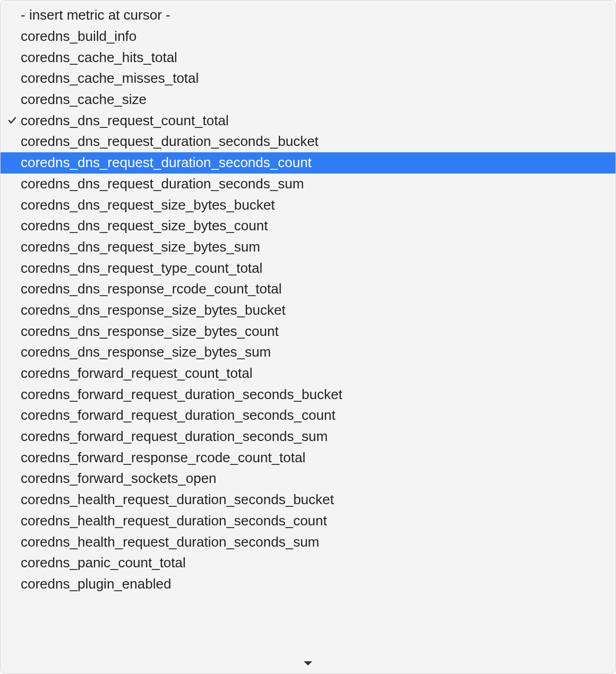 This screenshot has width=616, height=674. Describe the element at coordinates (308, 163) in the screenshot. I see `dropdown-option: coredns_dns_request_duration_seconds_cou…` at that location.